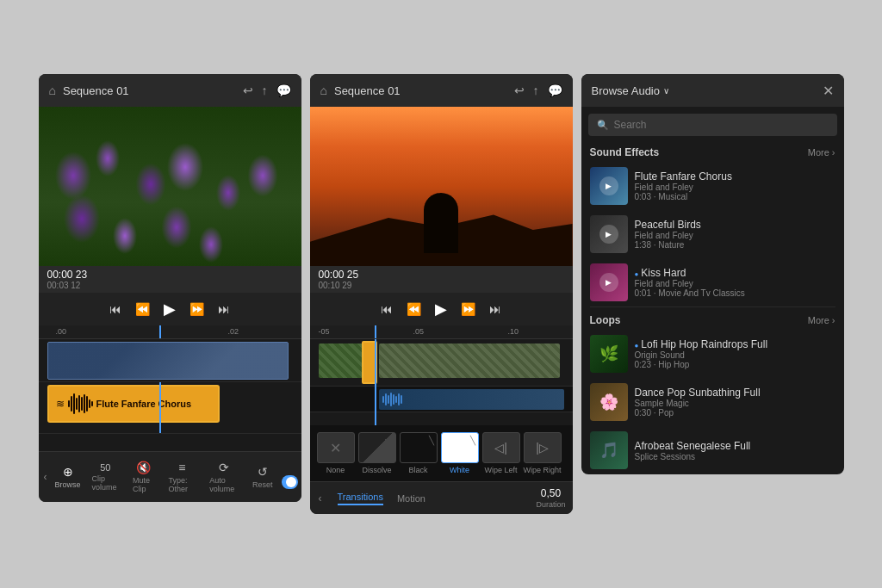 This screenshot has height=588, width=882. What do you see at coordinates (543, 448) in the screenshot?
I see `transition-thumb-wipe-right: |▷` at bounding box center [543, 448].